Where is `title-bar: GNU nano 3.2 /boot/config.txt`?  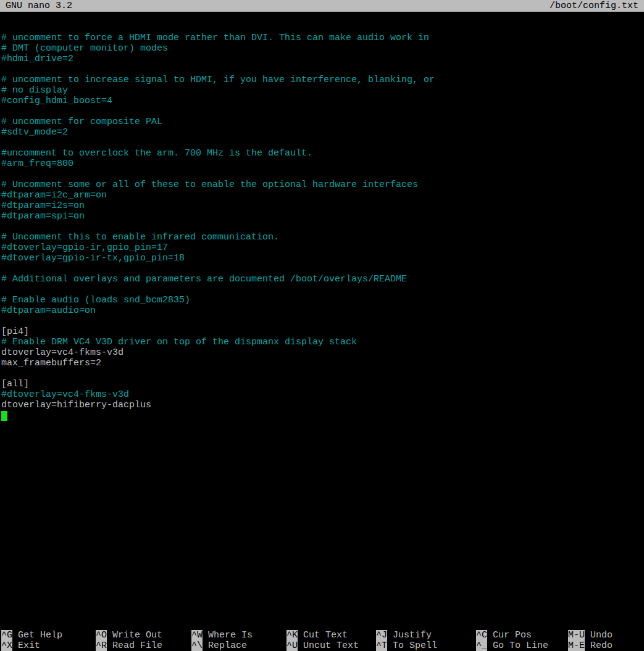 title-bar: GNU nano 3.2 /boot/config.txt is located at coordinates (322, 6).